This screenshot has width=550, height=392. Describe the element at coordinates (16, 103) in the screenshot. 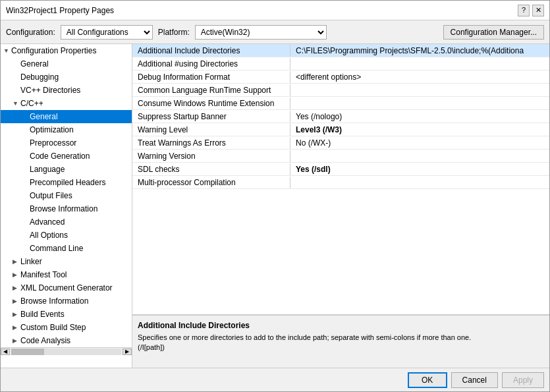

I see `tree-arrow: ▼` at that location.